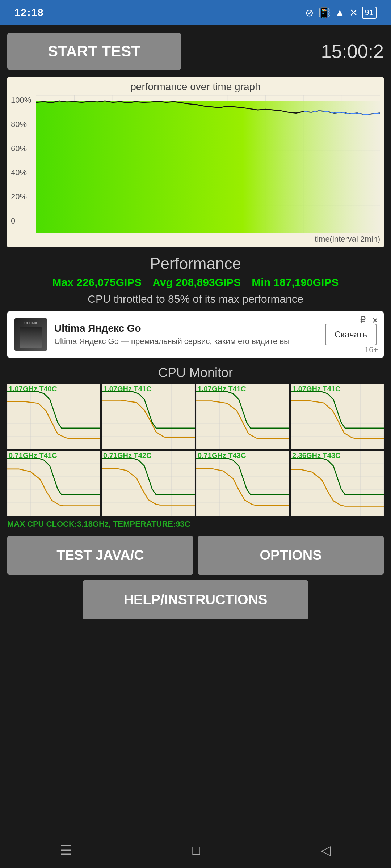 This screenshot has height=868, width=391. What do you see at coordinates (340, 13) in the screenshot?
I see `wifi-icon: ▲` at bounding box center [340, 13].